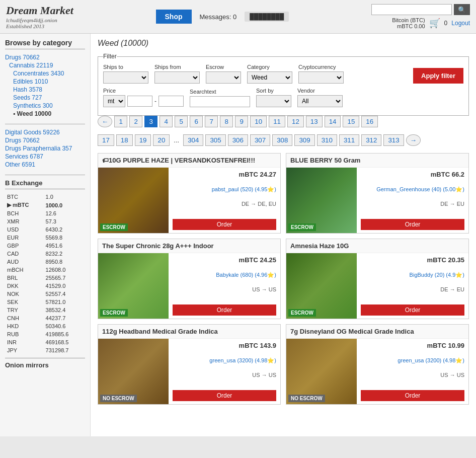 This screenshot has width=476, height=458. I want to click on page-btn-13: 13, so click(314, 122).